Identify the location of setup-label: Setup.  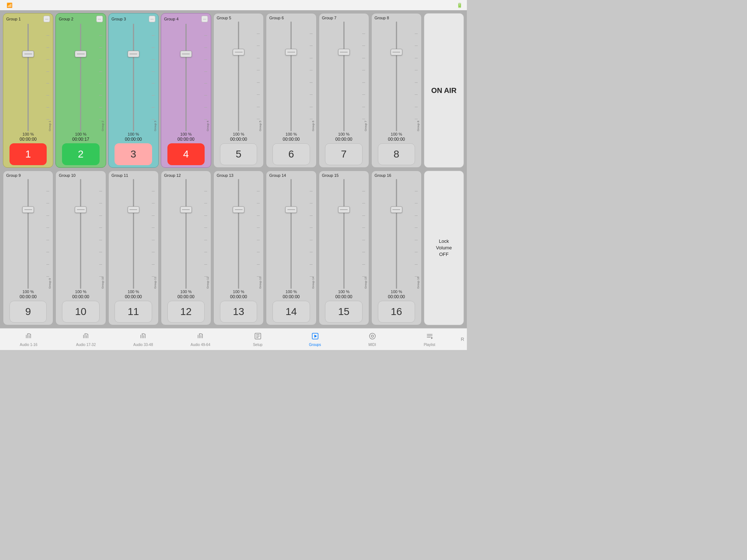
(258, 345).